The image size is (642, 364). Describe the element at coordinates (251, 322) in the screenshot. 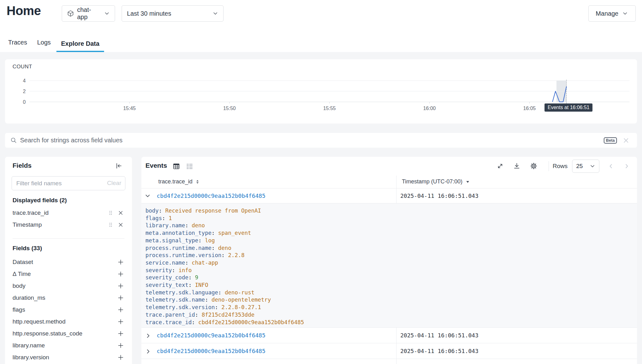

I see `detail-value: cbd4f2e215d0000c9eaa152b0b4f6485` at that location.